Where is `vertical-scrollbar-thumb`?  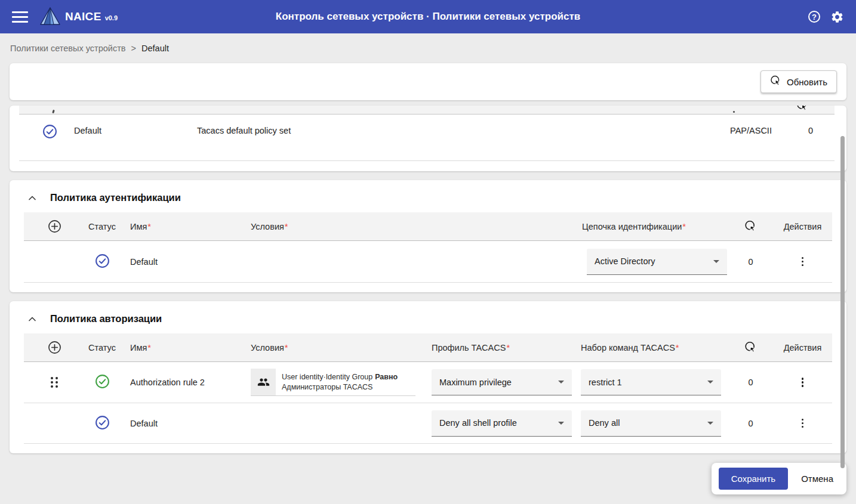 vertical-scrollbar-thumb is located at coordinates (843, 302).